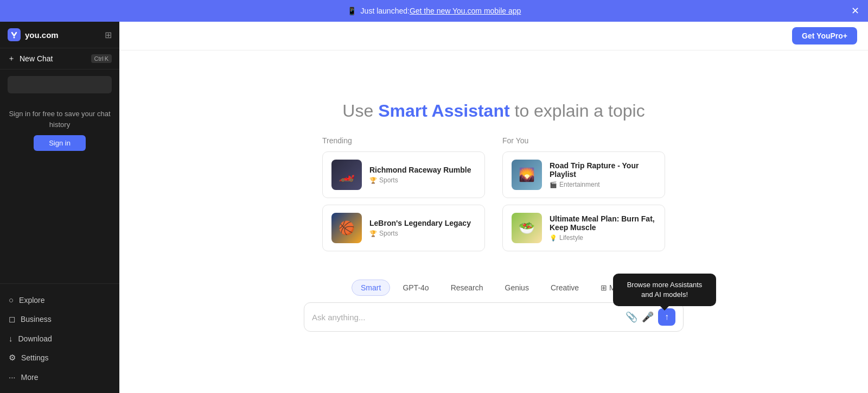 Image resolution: width=868 pixels, height=393 pixels. Describe the element at coordinates (494, 317) in the screenshot. I see `chat-input-bar: 📎 🎤 ↑` at that location.